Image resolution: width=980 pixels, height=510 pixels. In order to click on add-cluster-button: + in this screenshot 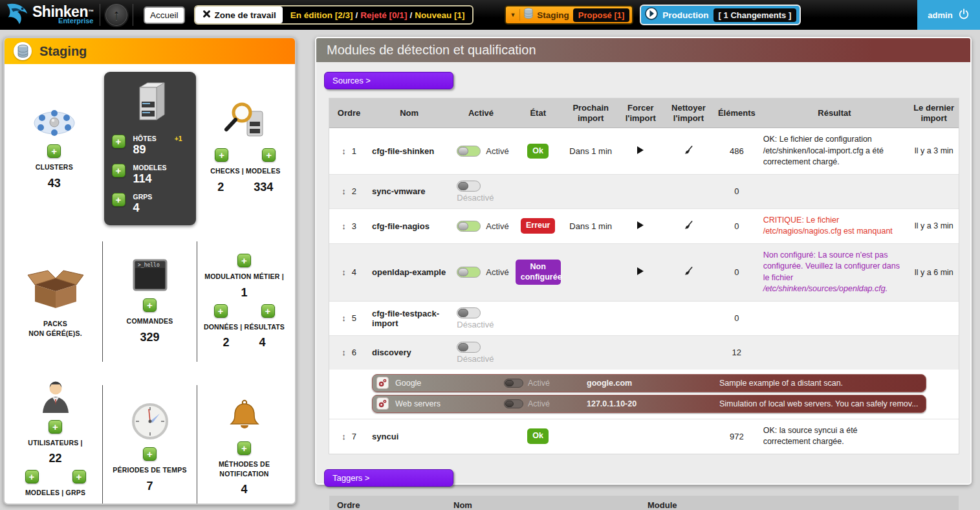, I will do `click(54, 151)`.